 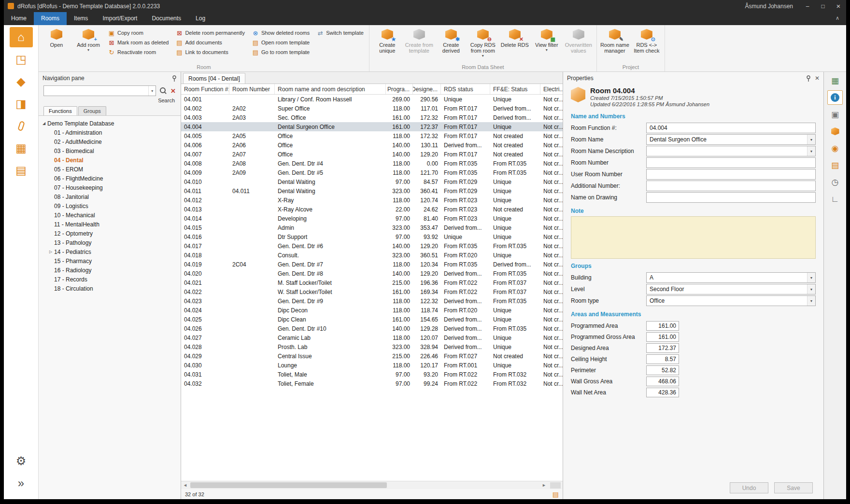 What do you see at coordinates (138, 52) in the screenshot?
I see `reactivate-room-button: ↻Reactivate room` at bounding box center [138, 52].